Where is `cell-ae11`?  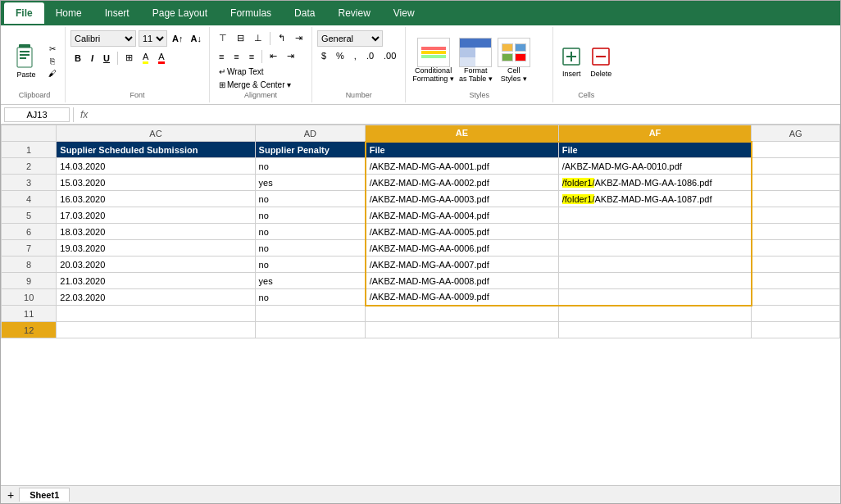
cell-ae11 is located at coordinates (462, 314).